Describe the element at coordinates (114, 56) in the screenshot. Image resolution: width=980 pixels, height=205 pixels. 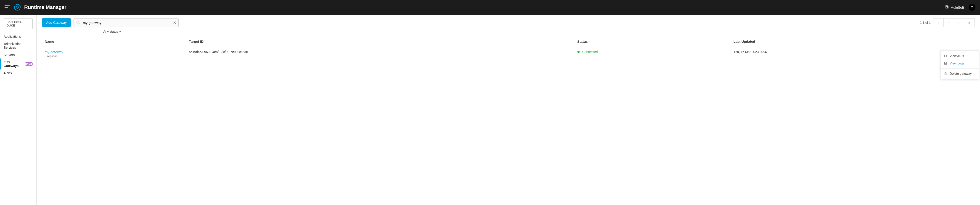
I see `gateway-replicas: 5 replicas` at that location.